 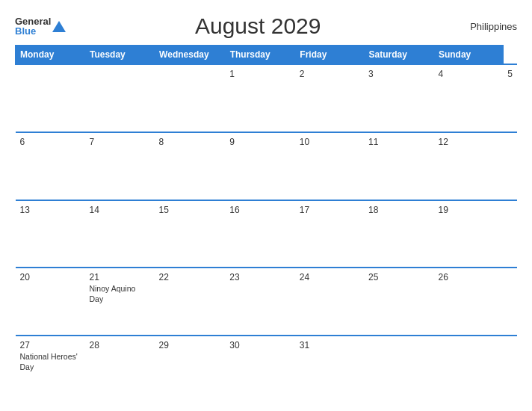 I want to click on day-number: 1, so click(x=260, y=74).